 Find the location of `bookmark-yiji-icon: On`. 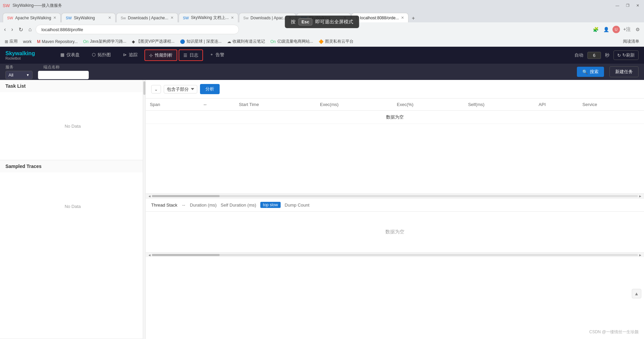

bookmark-yiji-icon: On is located at coordinates (273, 42).